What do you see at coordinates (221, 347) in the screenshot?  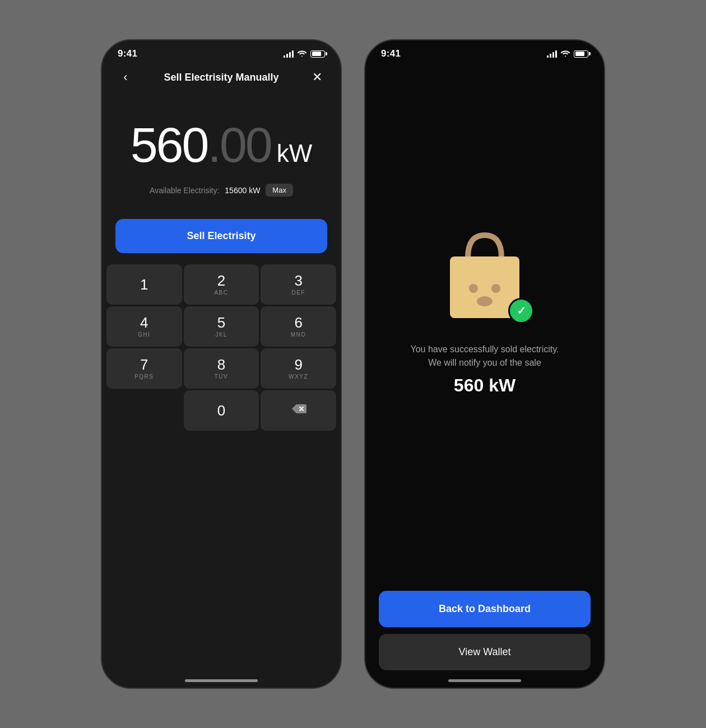 I see `keypad: 1 2 ABC 3 DEF 4 GHI 5 JKL 6 MNO 7 PQRS 8…` at bounding box center [221, 347].